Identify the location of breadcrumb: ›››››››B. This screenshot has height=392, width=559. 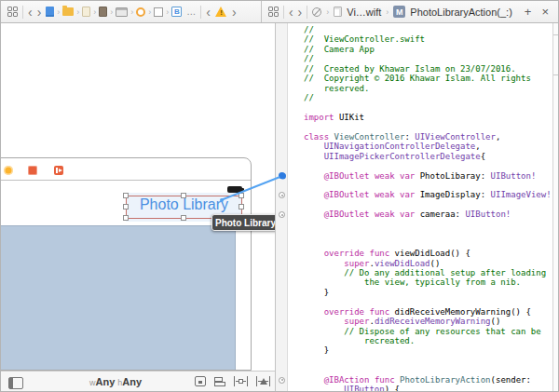
(114, 11).